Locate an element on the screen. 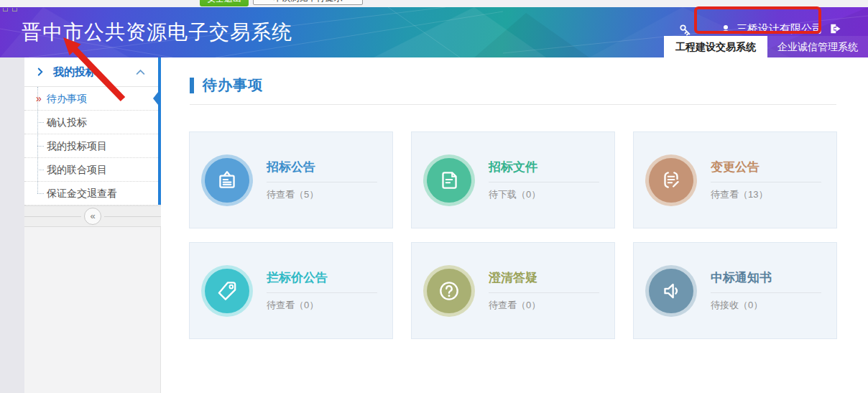 The height and width of the screenshot is (393, 868). browser-fragment is located at coordinates (17, 4).